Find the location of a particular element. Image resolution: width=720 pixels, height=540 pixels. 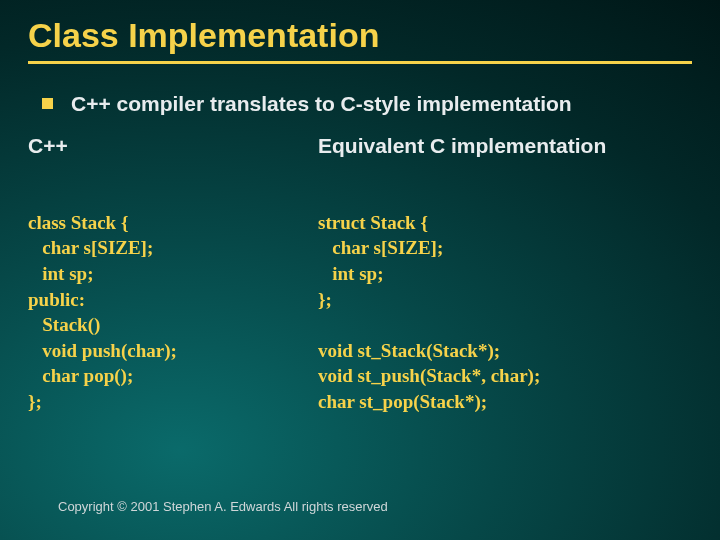

column-cpp-heading: C++ is located at coordinates (173, 146).